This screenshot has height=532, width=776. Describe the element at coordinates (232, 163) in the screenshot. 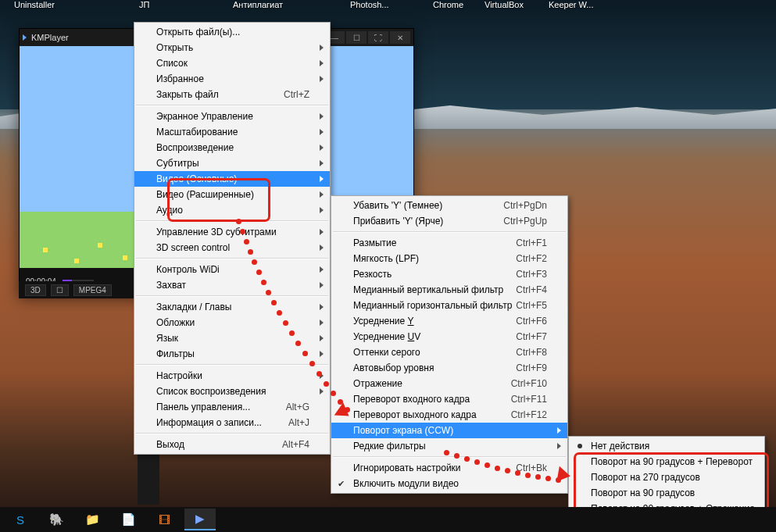

I see `menu-subtitles: Субтитры` at that location.